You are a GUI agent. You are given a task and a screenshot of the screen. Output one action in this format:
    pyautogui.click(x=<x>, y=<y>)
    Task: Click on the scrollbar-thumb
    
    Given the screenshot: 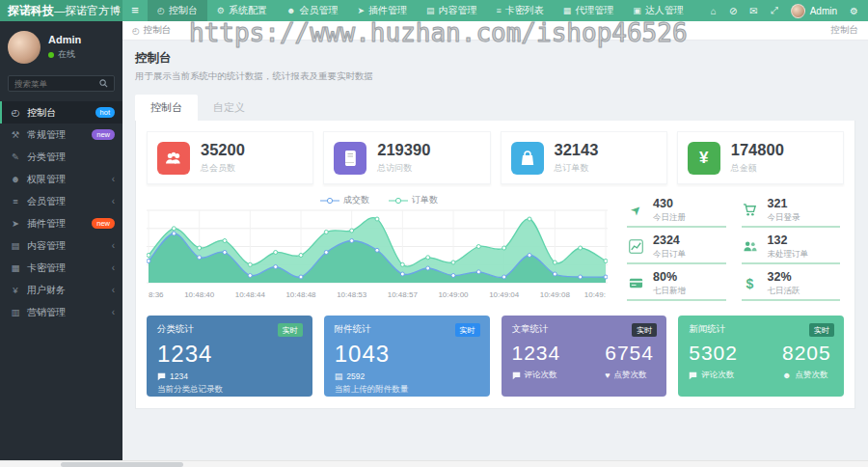 What is the action you would take?
    pyautogui.click(x=122, y=465)
    